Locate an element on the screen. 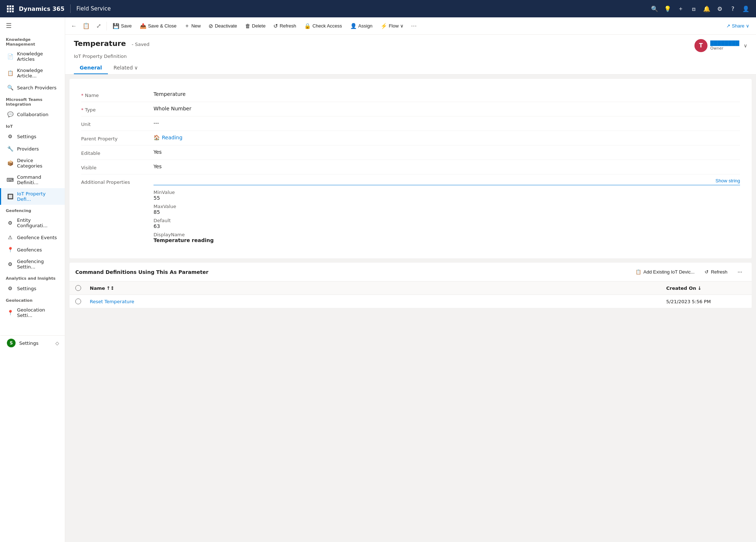 The image size is (756, 542). collaboration-icon: 💬 is located at coordinates (10, 114).